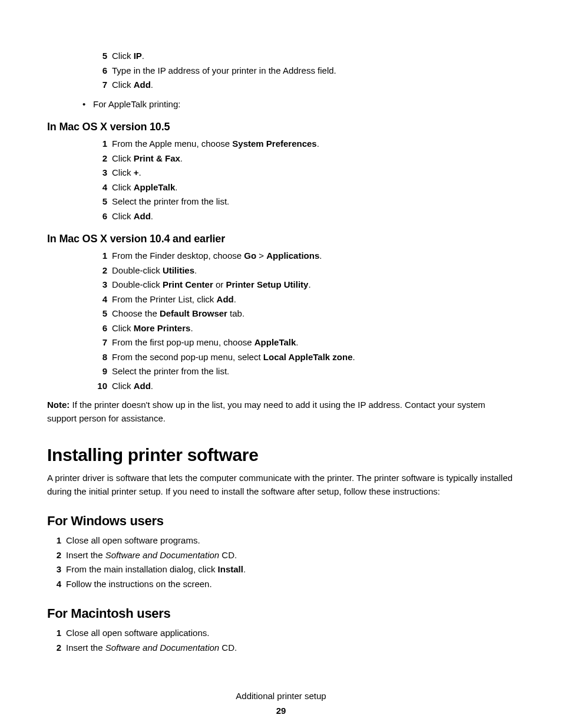 This screenshot has width=562, height=728. Describe the element at coordinates (304, 144) in the screenshot. I see `list-item: 1From the Apple menu, choose System Pref…` at that location.